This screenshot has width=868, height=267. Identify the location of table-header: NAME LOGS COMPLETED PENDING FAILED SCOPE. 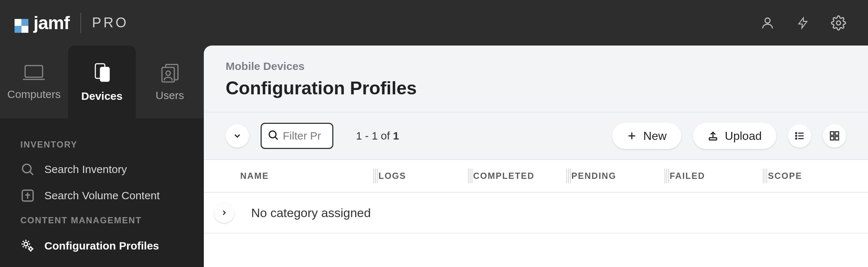
(536, 176).